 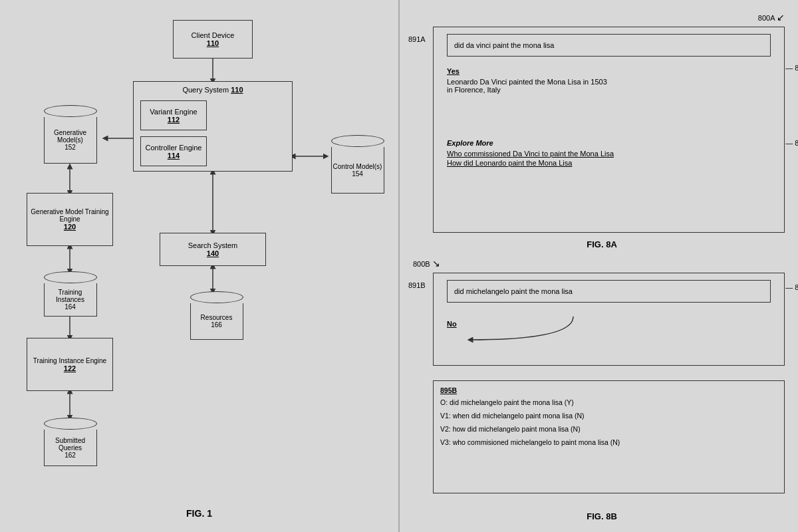 I want to click on client-device-box: Client Device 110, so click(x=213, y=39).